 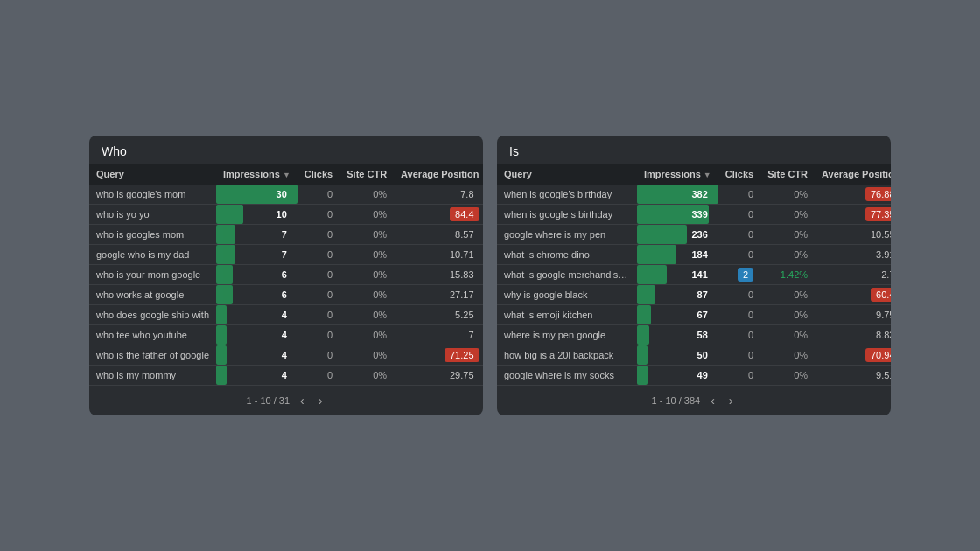 What do you see at coordinates (694, 275) in the screenshot?
I see `table-row: what is google merchandise store 141 21.…` at bounding box center [694, 275].